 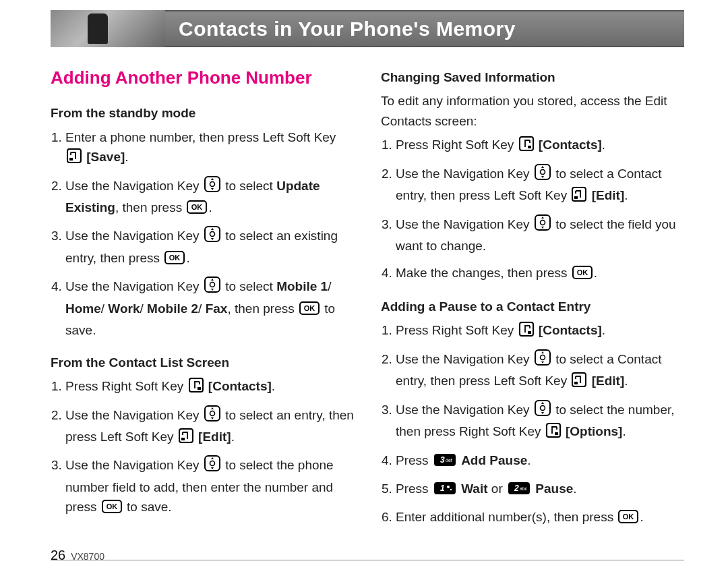 What do you see at coordinates (210, 308) in the screenshot?
I see `list-item: Use the Navigation Key to select Mobile …` at bounding box center [210, 308].